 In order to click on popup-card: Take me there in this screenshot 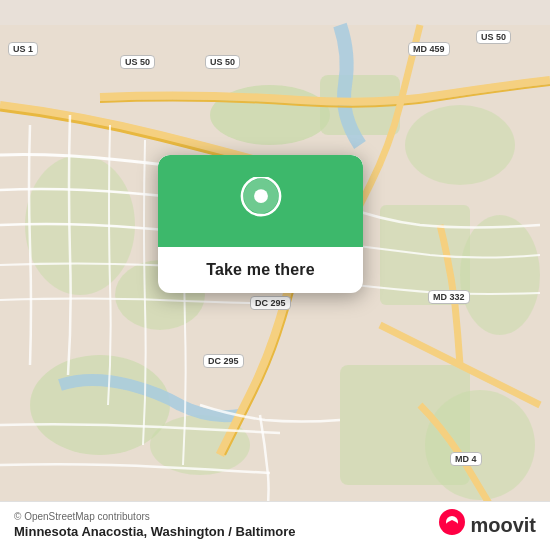, I will do `click(260, 224)`.